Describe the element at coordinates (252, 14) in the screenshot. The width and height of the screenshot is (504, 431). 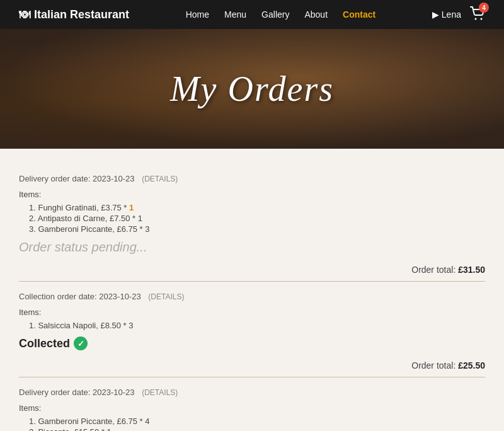
I see `site-header: 🍽 Italian Restaurant Home Menu Gallery A…` at that location.